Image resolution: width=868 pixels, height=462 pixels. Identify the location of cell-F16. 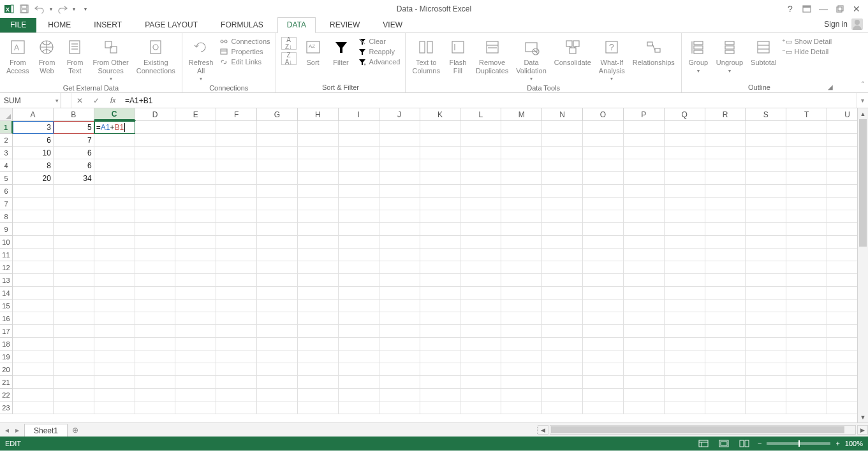
(237, 319).